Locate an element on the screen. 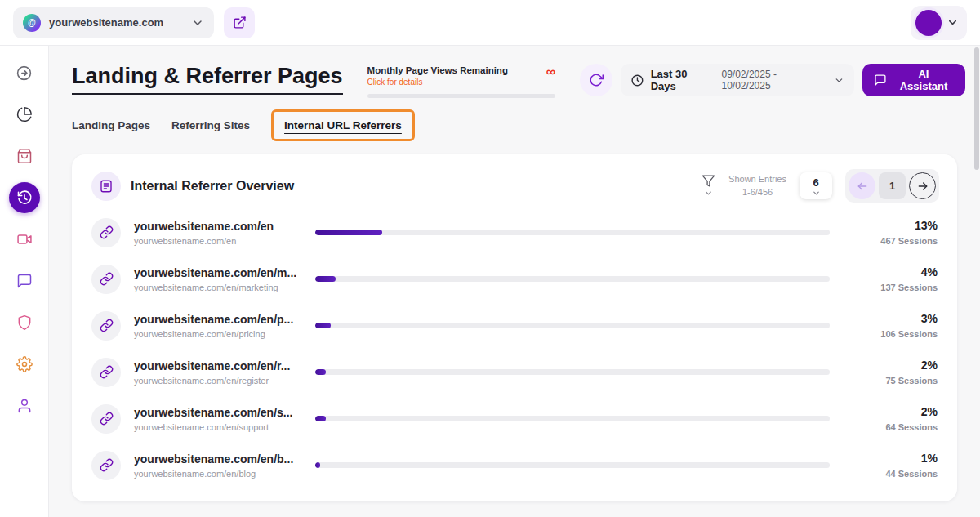 This screenshot has width=980, height=517. row-sessions: 467 Sessions is located at coordinates (893, 241).